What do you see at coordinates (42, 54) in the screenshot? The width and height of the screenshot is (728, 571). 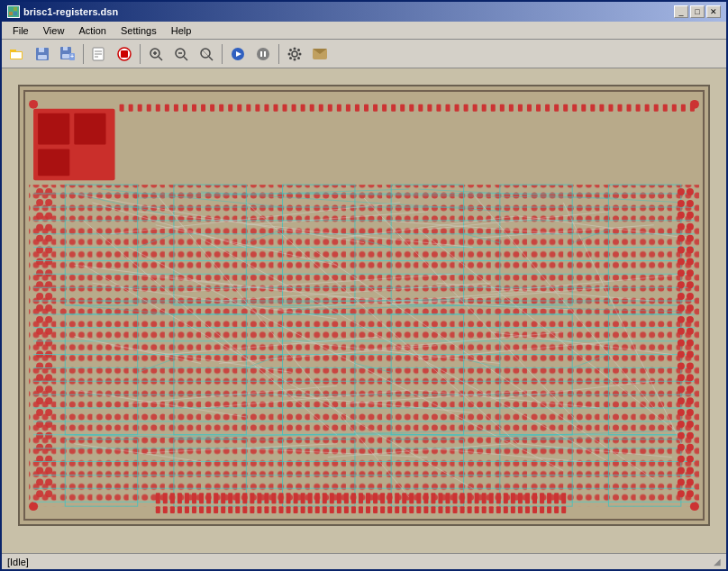 I see `save-button` at bounding box center [42, 54].